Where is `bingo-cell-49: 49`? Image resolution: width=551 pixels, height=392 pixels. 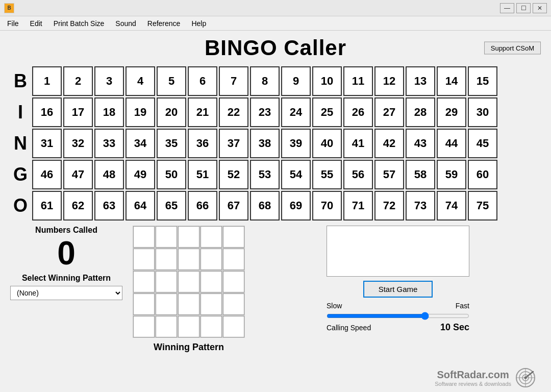
bingo-cell-49: 49 is located at coordinates (140, 175).